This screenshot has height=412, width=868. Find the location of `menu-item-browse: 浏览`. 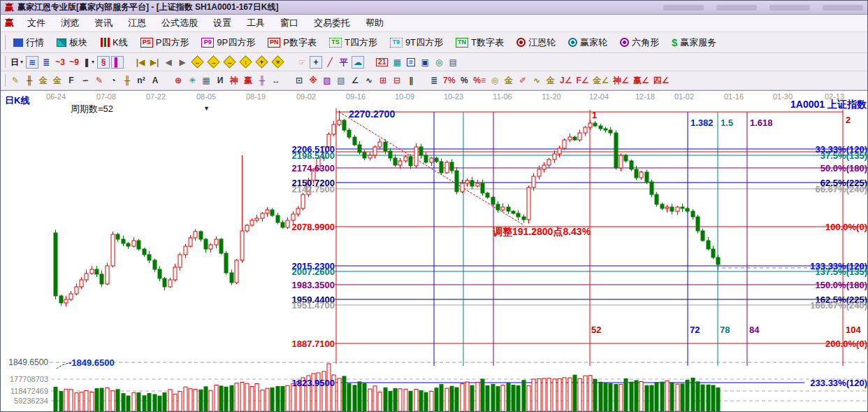

menu-item-browse: 浏览 is located at coordinates (70, 23).